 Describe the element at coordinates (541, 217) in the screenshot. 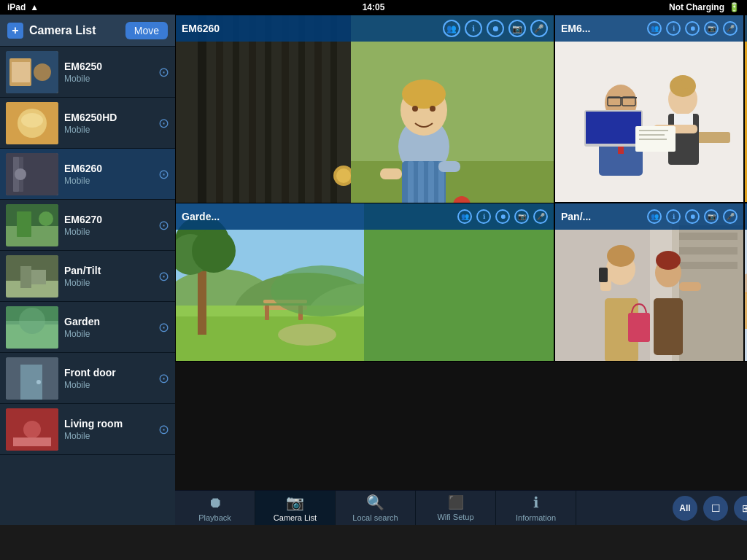

I see `cam-mic-icon-g: 🎤` at that location.